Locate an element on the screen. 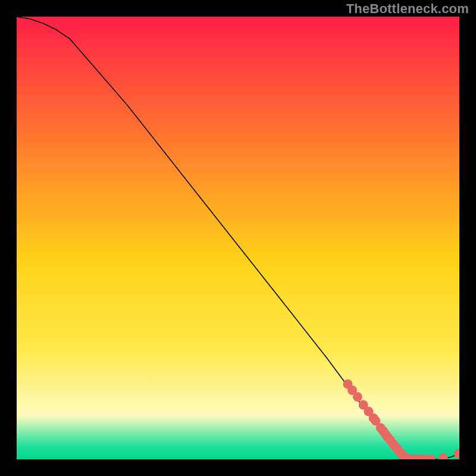 The height and width of the screenshot is (476, 476). watermark-text: TheBottleneck.com is located at coordinates (408, 9).